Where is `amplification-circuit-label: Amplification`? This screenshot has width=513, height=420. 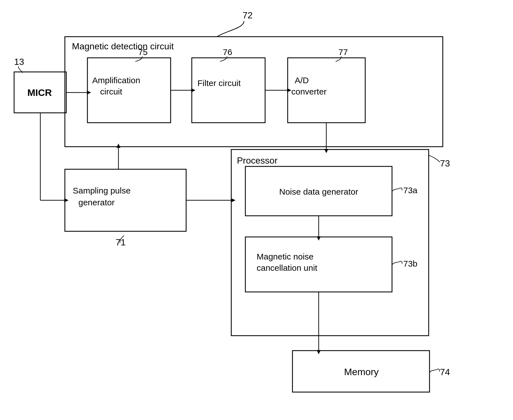 amplification-circuit-label: Amplification is located at coordinates (116, 80).